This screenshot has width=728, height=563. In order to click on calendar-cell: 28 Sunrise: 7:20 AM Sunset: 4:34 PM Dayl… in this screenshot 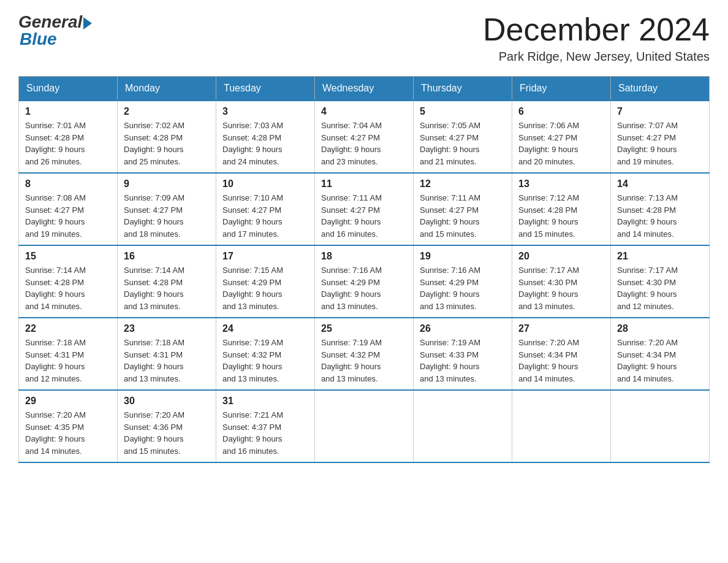, I will do `click(661, 354)`.